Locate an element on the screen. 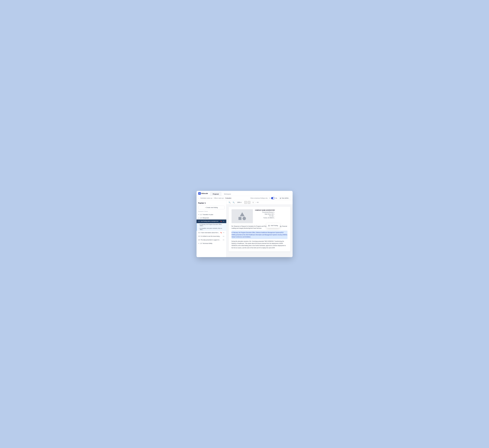 This screenshot has height=448, width=489. zoom-out-button: 🔍 is located at coordinates (229, 202).